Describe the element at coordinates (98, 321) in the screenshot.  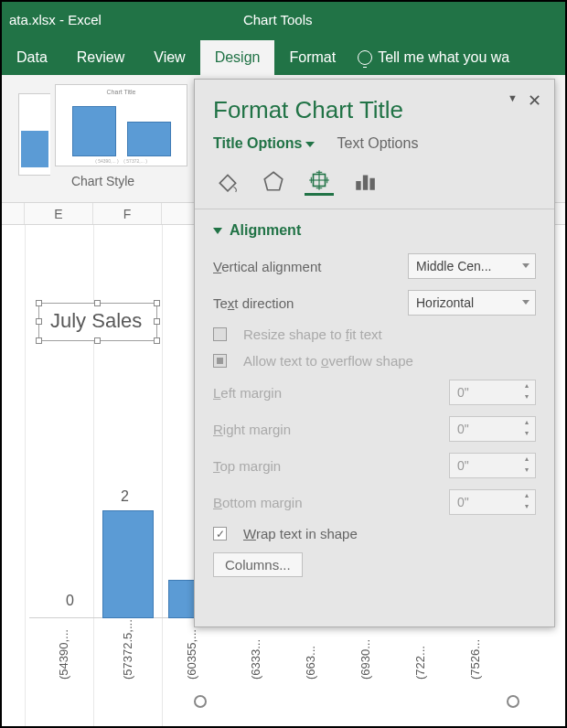
I see `chart-title-text: July Sales` at that location.